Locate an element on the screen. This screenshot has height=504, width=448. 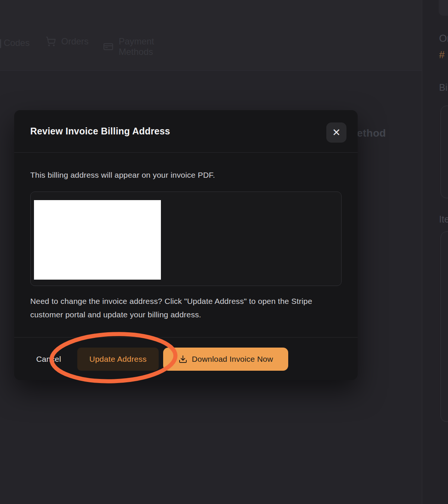
download-invoice-button-label: Download Invoice Now is located at coordinates (233, 359).